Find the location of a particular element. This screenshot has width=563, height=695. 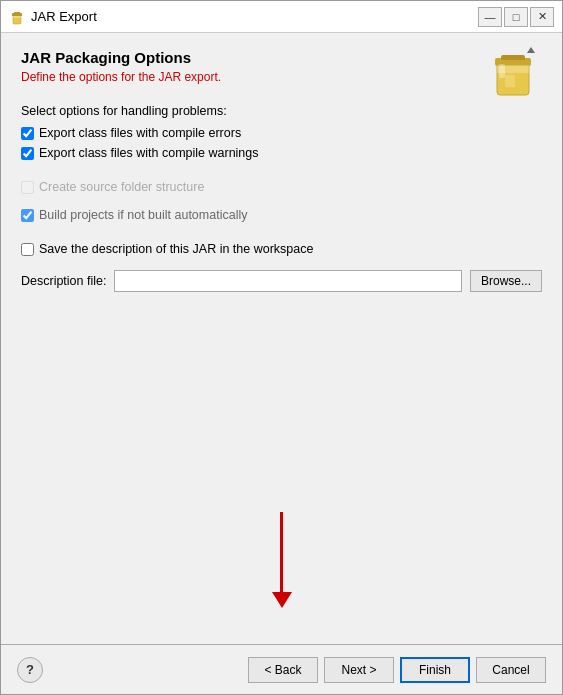

title-bar-left: JAR Export is located at coordinates (53, 17).